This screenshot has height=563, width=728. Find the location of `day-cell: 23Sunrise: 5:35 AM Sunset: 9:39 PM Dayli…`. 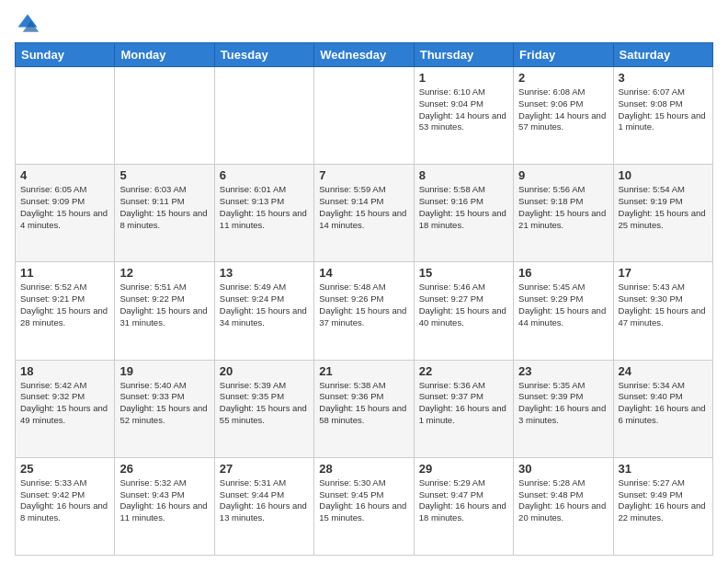

day-cell: 23Sunrise: 5:35 AM Sunset: 9:39 PM Dayli… is located at coordinates (563, 408).